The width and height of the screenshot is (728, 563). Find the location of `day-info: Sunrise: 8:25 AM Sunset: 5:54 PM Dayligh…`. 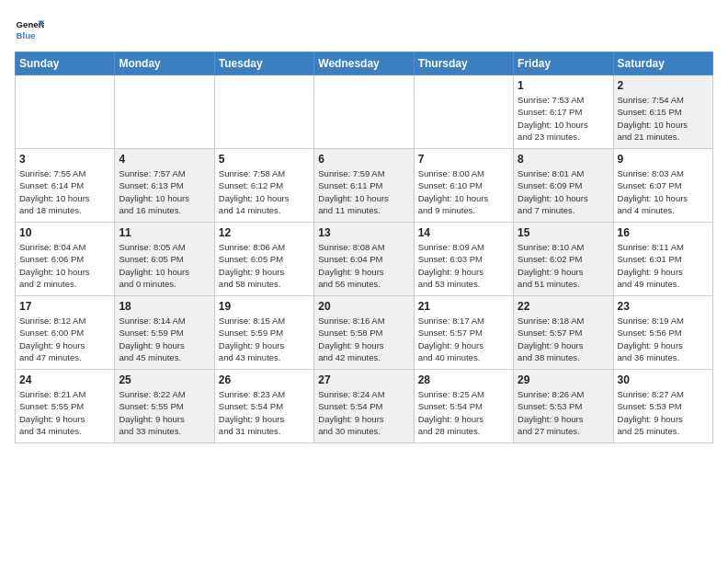

day-info: Sunrise: 8:25 AM Sunset: 5:54 PM Dayligh… is located at coordinates (463, 412).